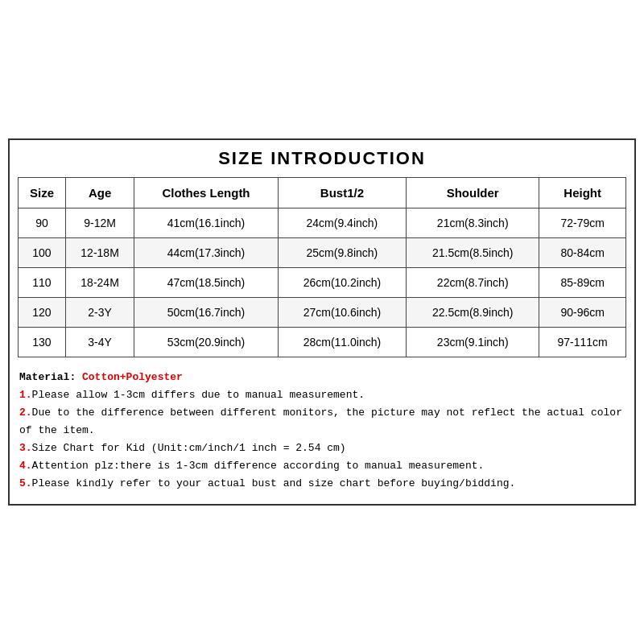  I want to click on table-cell: 44cm(17.3inch), so click(206, 253).